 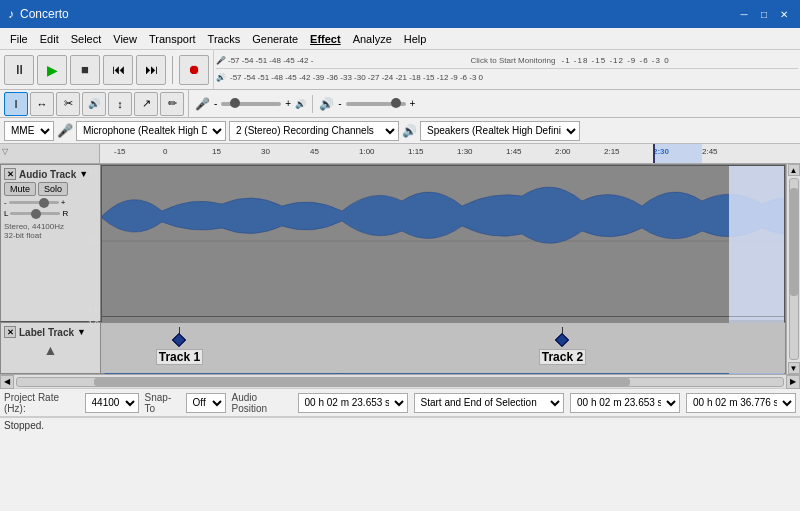 I want to click on menu-select: Select, so click(x=86, y=39).